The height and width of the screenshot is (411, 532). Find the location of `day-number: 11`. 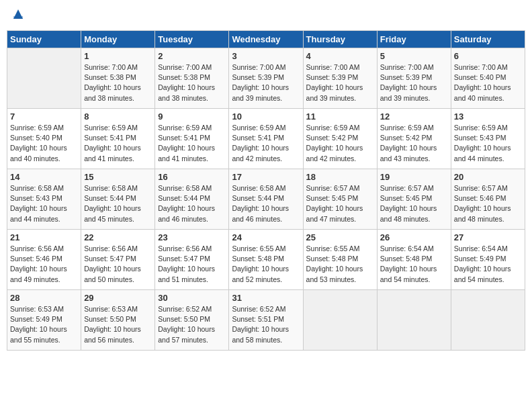

day-number: 11 is located at coordinates (340, 117).